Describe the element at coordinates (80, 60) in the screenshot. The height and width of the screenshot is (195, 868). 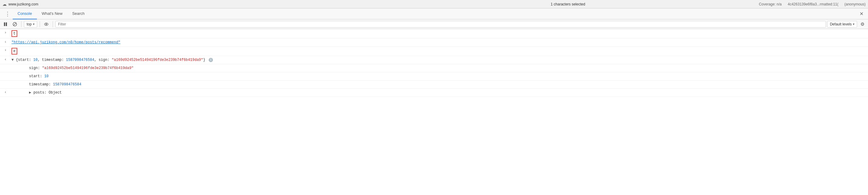
I see `obj-ts-val: 1587098476584` at that location.